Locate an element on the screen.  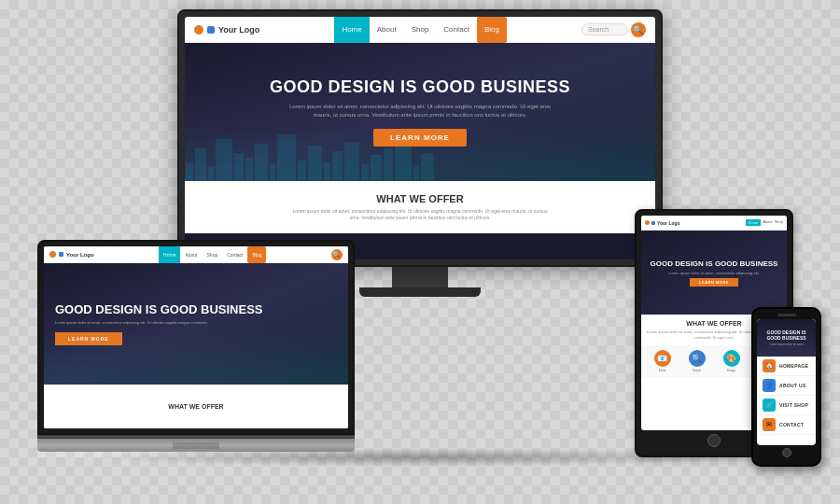
phone-hero-title: GOOD DESIGN IS GOOD BUSINESS is located at coordinates (786, 335).